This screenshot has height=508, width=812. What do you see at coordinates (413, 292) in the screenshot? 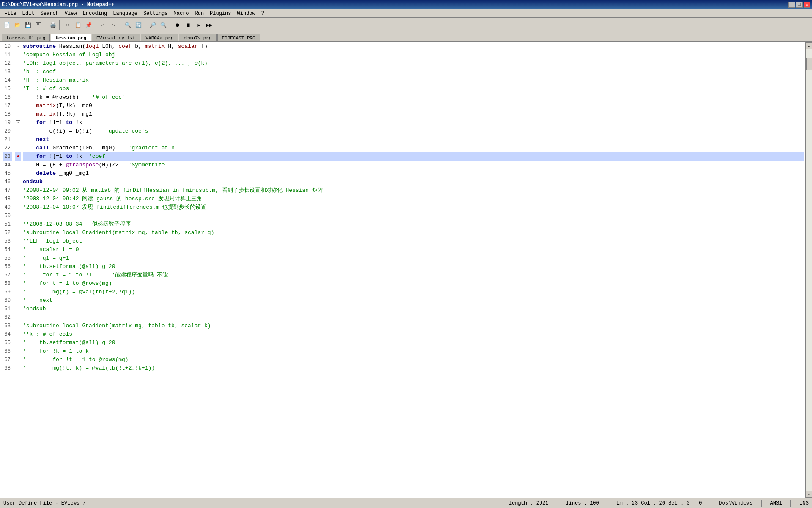
I see `code-line-59: ' mg(t) = @val(tb(t+2,!q1))` at bounding box center [413, 292].